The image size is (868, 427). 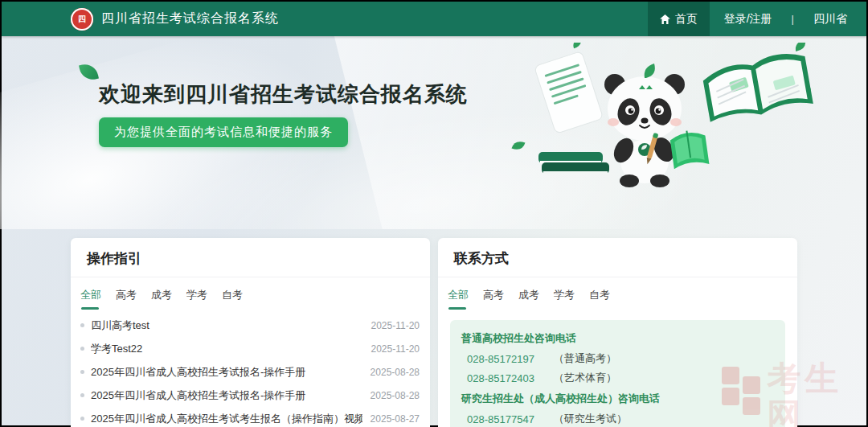 I want to click on nav-home: 首页, so click(x=678, y=19).